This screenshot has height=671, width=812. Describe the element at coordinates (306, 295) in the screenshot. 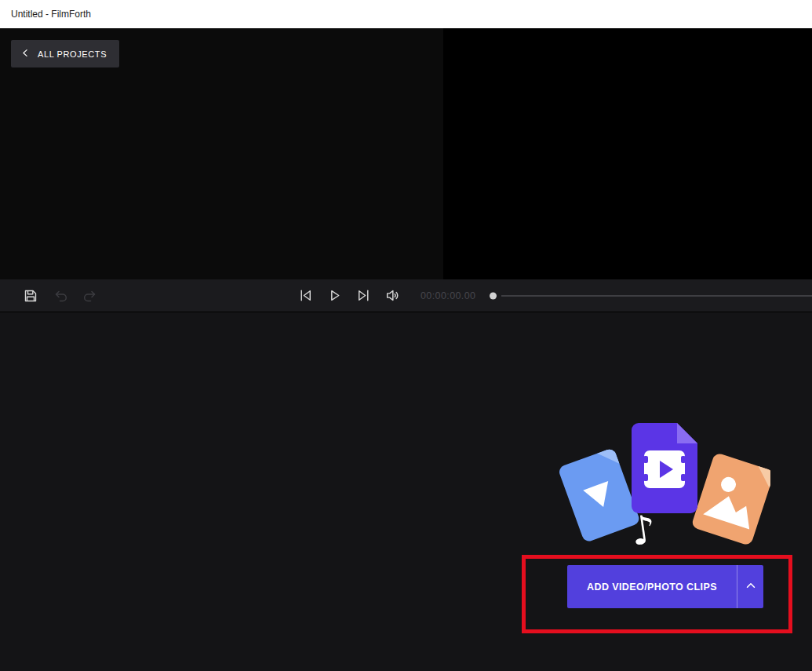

I see `skip-to-start-icon` at that location.